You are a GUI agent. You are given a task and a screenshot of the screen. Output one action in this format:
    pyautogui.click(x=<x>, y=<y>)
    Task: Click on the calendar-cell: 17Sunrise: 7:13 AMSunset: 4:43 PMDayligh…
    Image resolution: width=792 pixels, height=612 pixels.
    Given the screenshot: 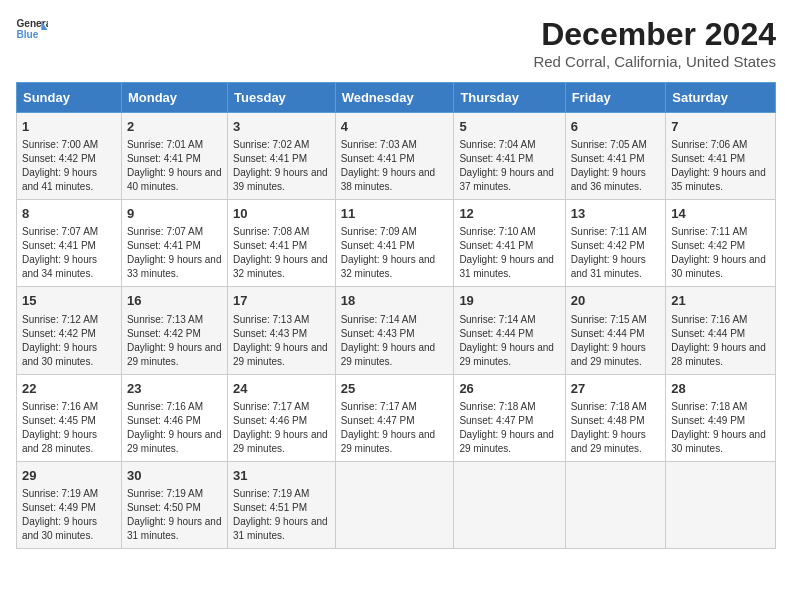 What is the action you would take?
    pyautogui.click(x=282, y=330)
    